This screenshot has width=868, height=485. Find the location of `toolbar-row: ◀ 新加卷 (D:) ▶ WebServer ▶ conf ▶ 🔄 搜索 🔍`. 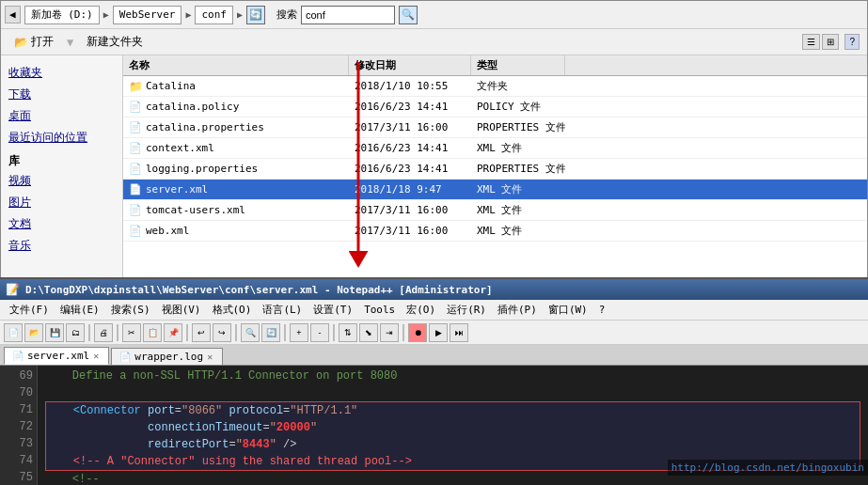

toolbar-row: ◀ 新加卷 (D:) ▶ WebServer ▶ conf ▶ 🔄 搜索 🔍 is located at coordinates (434, 15).